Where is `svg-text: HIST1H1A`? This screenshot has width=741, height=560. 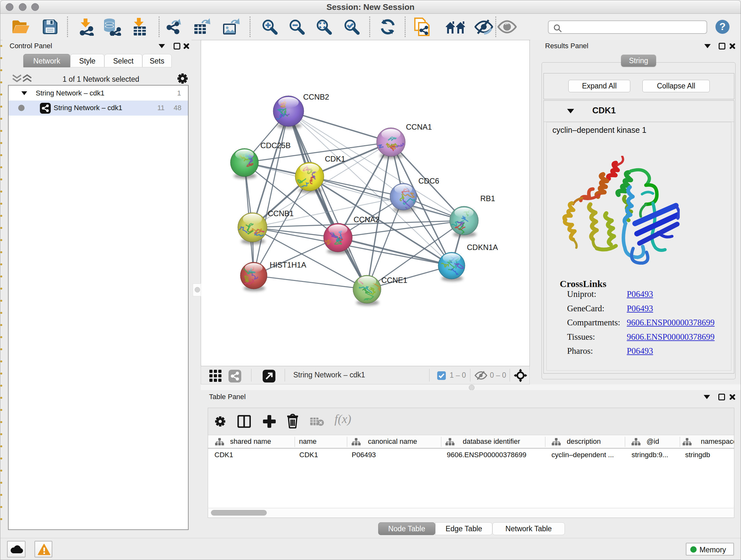
svg-text: HIST1H1A is located at coordinates (288, 265).